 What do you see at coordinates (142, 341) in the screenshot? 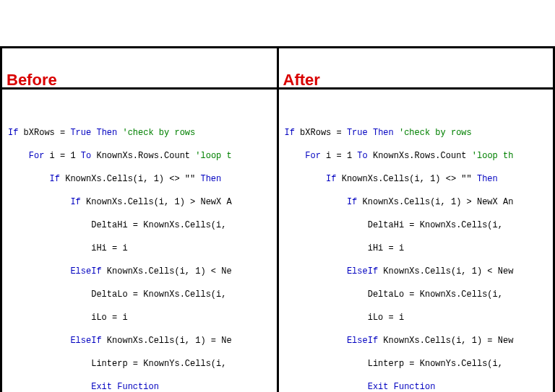
I see `code-line: ElseIf KnownXs.Cells(i, 1) = Ne` at bounding box center [142, 341].